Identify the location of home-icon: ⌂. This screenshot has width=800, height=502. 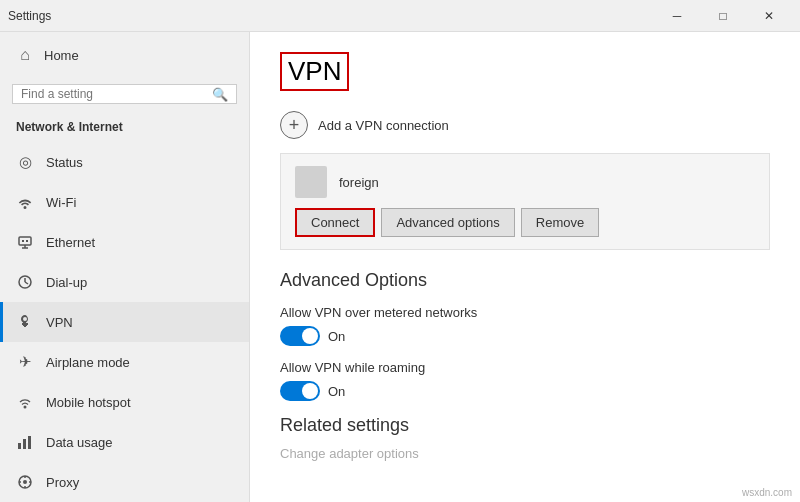
(25, 55).